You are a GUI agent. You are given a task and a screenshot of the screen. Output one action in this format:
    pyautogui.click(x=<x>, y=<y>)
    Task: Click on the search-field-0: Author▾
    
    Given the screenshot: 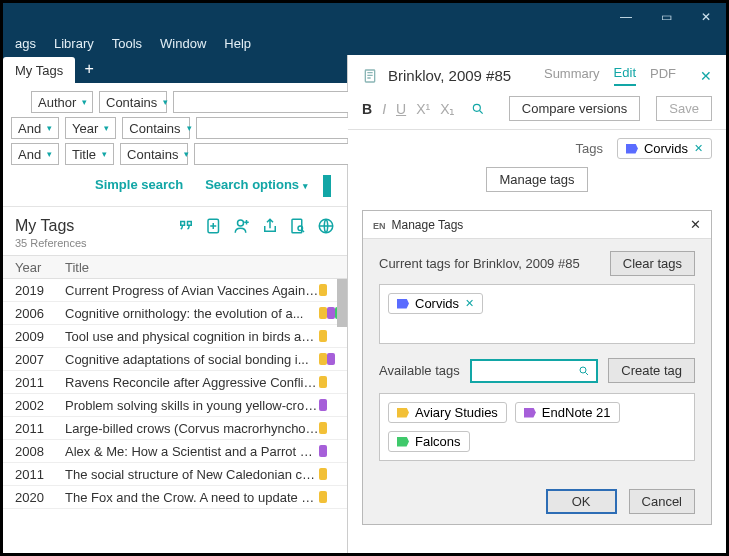 What is the action you would take?
    pyautogui.click(x=62, y=102)
    